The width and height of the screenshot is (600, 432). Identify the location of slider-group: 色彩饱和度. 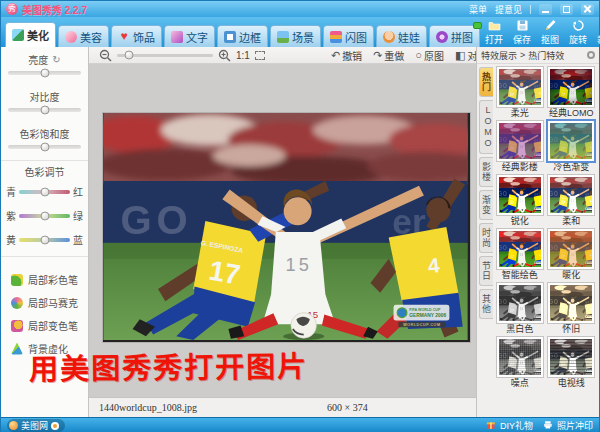
(44, 140).